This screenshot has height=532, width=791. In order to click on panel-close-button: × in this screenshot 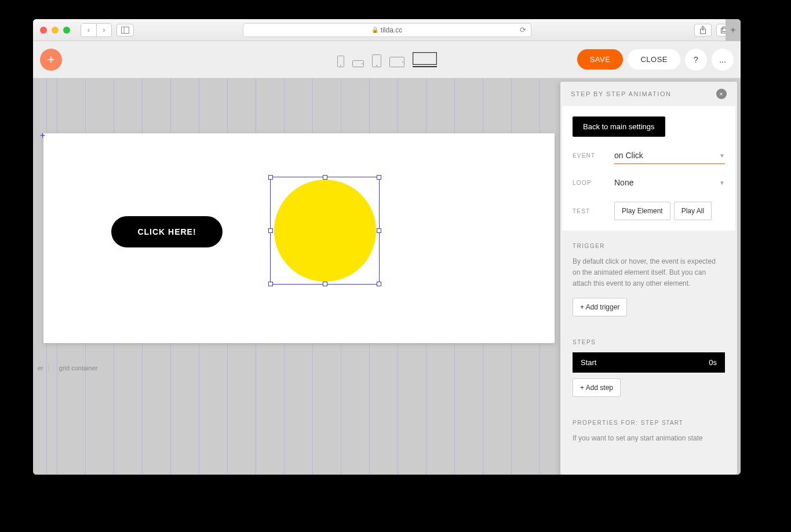, I will do `click(721, 94)`.